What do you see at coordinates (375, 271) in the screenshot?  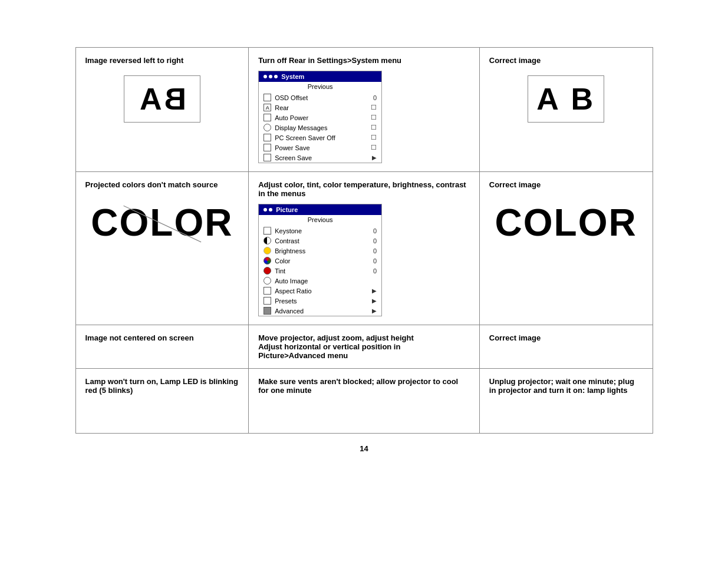 I see `tint-value: 0` at bounding box center [375, 271].